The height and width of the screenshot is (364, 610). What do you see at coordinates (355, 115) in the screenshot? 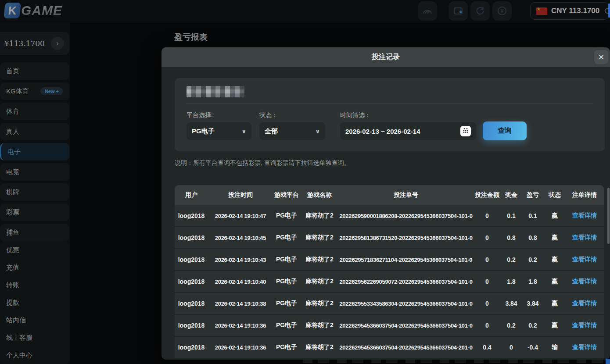
I see `time-label: 时间筛选：` at bounding box center [355, 115].